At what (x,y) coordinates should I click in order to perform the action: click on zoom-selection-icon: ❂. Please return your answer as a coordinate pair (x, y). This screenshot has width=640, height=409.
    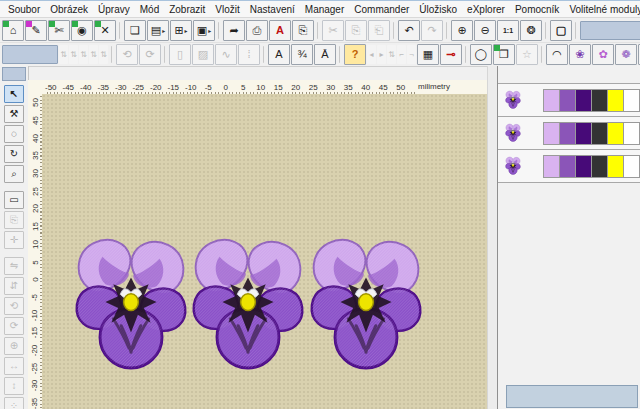
    Looking at the image, I should click on (531, 30).